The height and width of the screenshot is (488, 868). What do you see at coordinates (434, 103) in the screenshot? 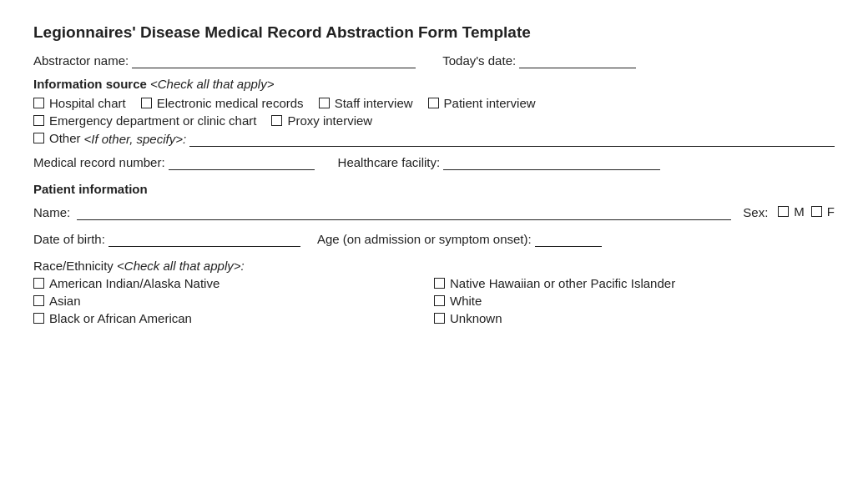
I see `checkbox-box-patient-interview` at bounding box center [434, 103].